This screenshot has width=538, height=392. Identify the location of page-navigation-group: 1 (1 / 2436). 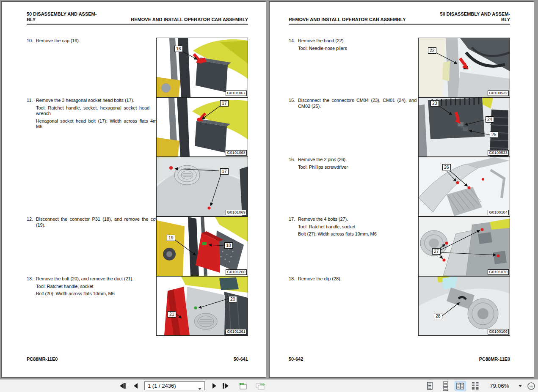
(192, 386).